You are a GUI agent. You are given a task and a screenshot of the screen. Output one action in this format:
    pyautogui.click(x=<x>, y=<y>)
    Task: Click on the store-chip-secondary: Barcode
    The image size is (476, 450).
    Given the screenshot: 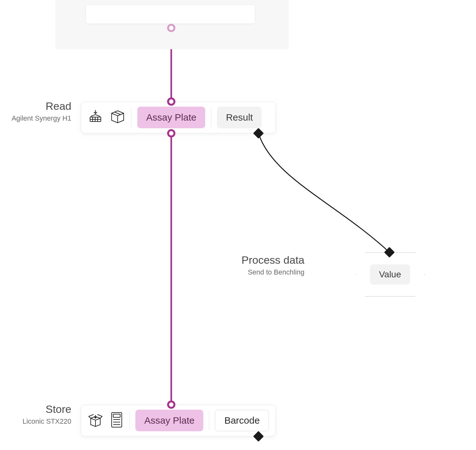 What is the action you would take?
    pyautogui.click(x=242, y=420)
    